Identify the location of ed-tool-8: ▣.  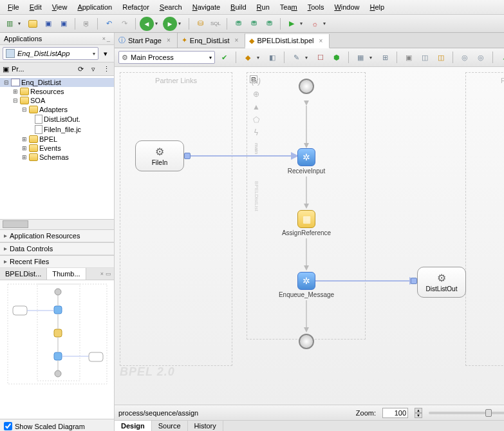
(409, 57).